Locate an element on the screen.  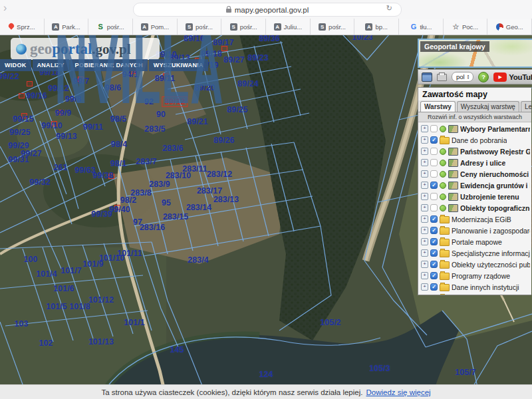
browser-tab: A Juliu... is located at coordinates (289, 27).